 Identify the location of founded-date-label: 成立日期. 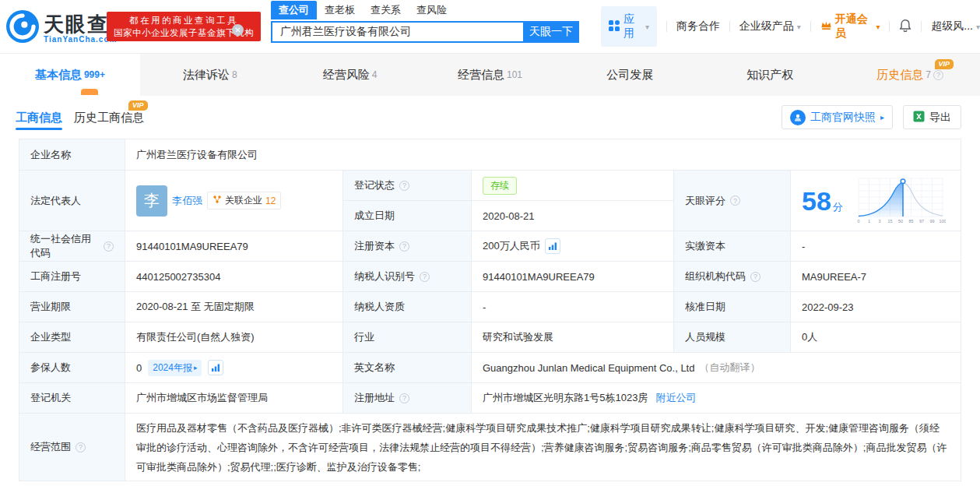
(408, 217).